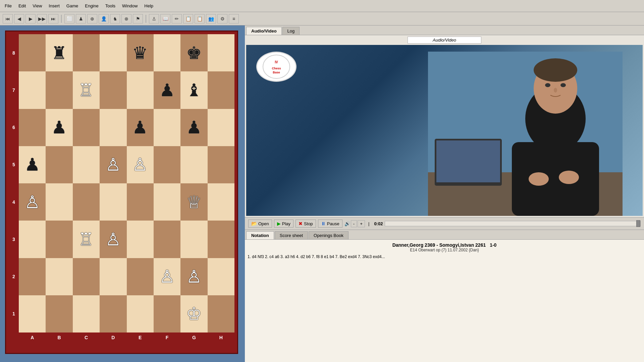 The image size is (644, 362). I want to click on square-g4: ♕, so click(194, 202).